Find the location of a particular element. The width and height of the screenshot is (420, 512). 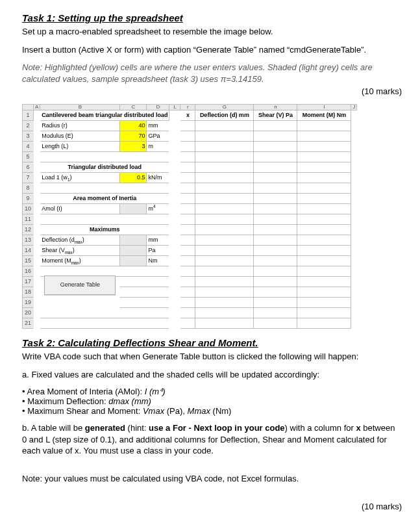

value-radius: 40 is located at coordinates (134, 125).